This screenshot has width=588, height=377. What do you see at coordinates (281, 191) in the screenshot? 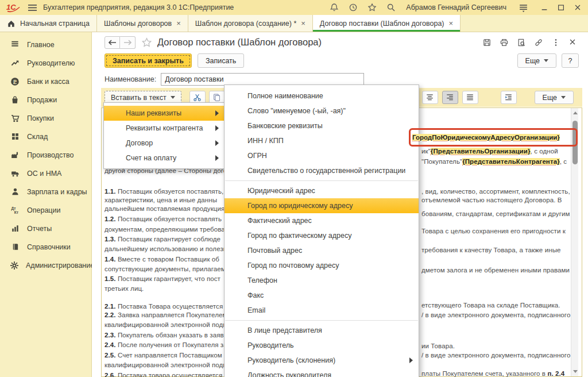
I see `menu-item-label: Юридический адрес` at bounding box center [281, 191].